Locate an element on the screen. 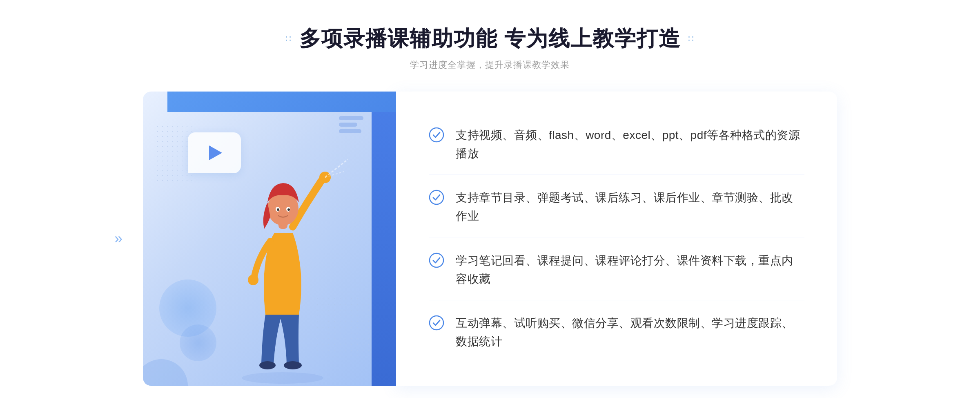  title-dots-left: ∷ is located at coordinates (289, 39).